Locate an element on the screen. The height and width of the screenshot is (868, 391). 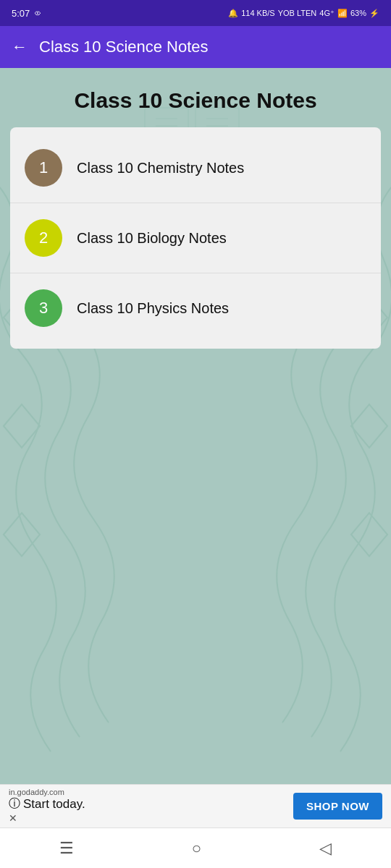
status-battery: 63% is located at coordinates (358, 13).